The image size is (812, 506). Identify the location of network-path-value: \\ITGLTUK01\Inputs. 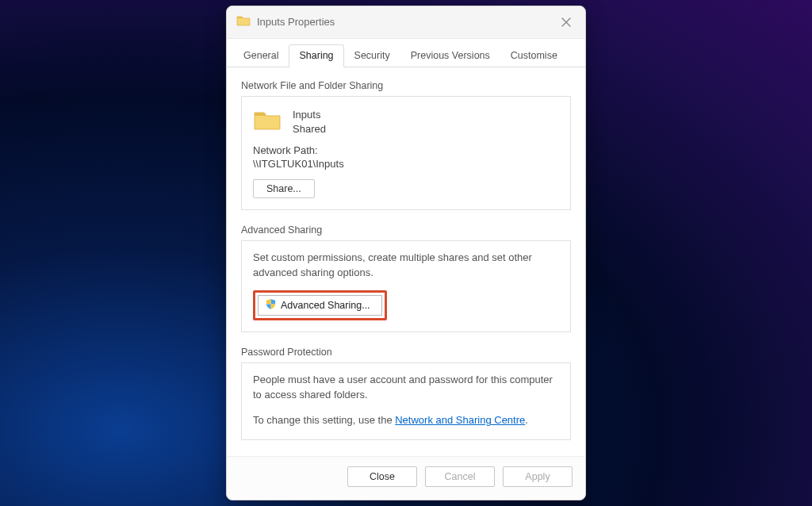
(406, 163).